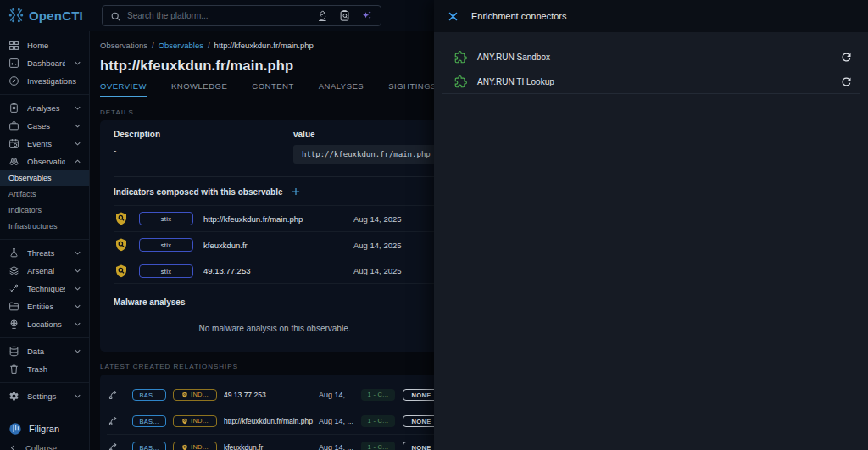  Describe the element at coordinates (44, 369) in the screenshot. I see `sidebar-item-trash: Trash` at that location.